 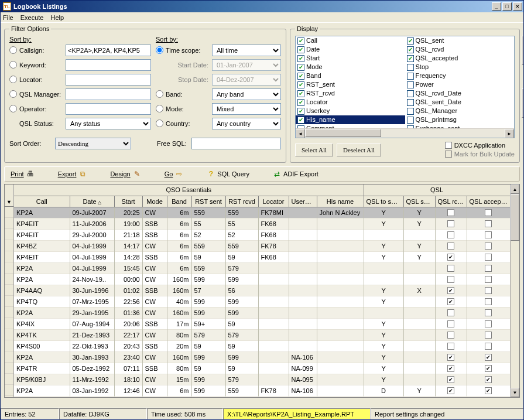 What do you see at coordinates (460, 59) in the screenshot?
I see `display-item-qsl_accepted: ✔QSL_accepted` at bounding box center [460, 59].